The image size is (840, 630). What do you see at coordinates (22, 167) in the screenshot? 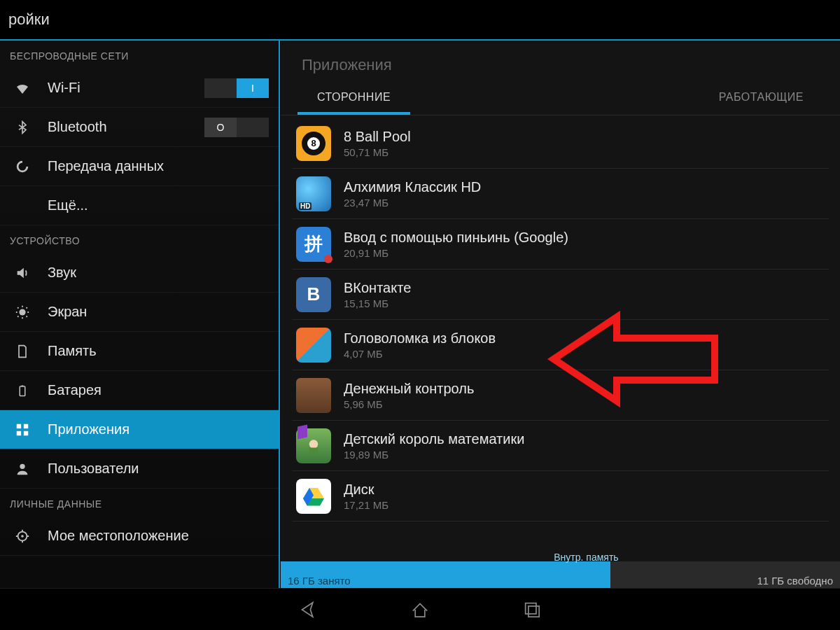
I see `data-usage-icon` at bounding box center [22, 167].